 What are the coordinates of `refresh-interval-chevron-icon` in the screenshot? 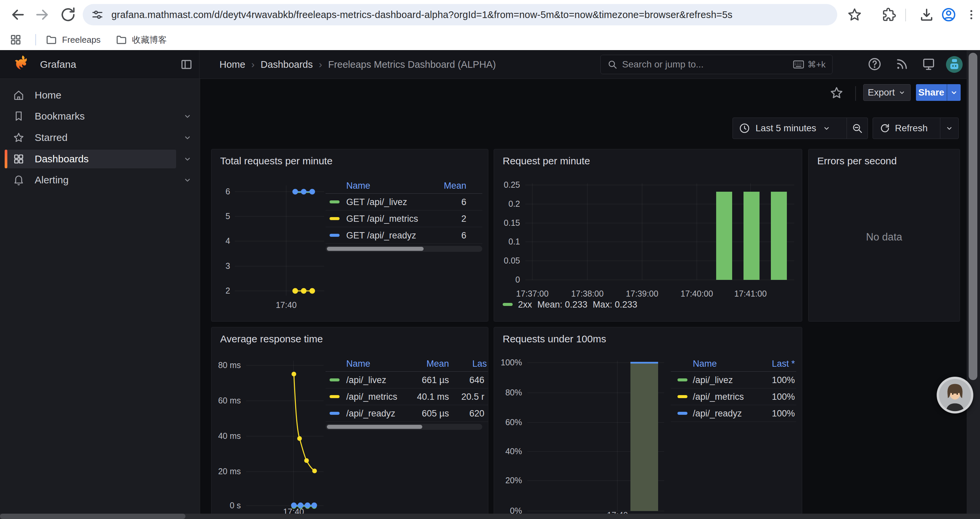 It's located at (950, 128).